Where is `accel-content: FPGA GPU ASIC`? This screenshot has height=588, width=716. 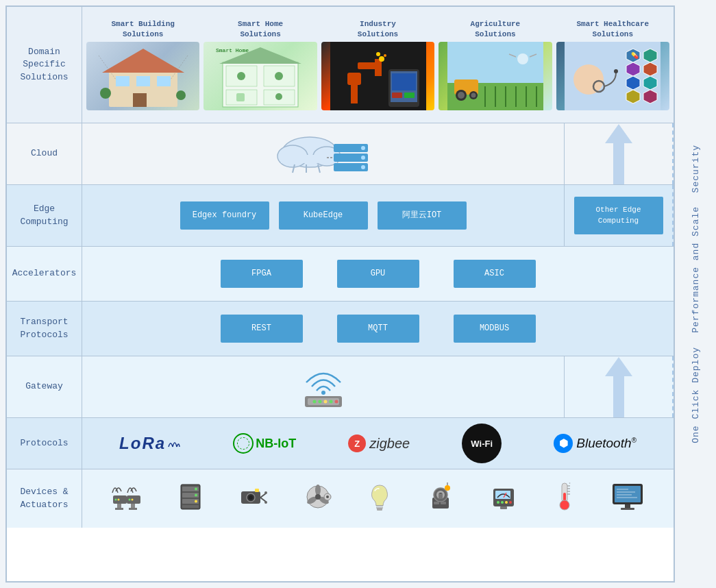 accel-content: FPGA GPU ASIC is located at coordinates (378, 274).